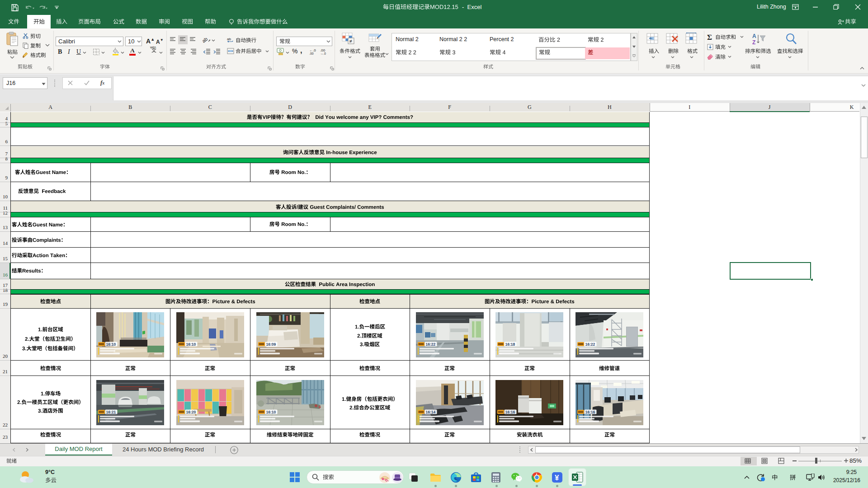 This screenshot has width=868, height=488. I want to click on svg-text: 16:21, so click(111, 412).